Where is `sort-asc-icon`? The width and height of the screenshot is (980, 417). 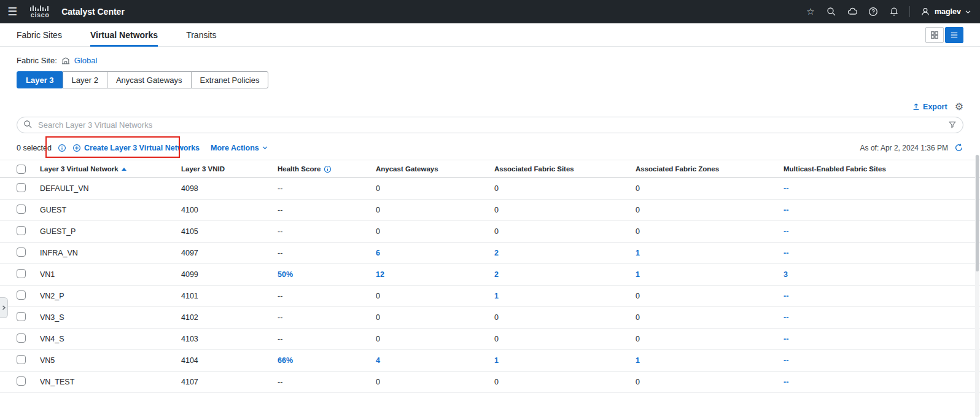
sort-asc-icon is located at coordinates (124, 170).